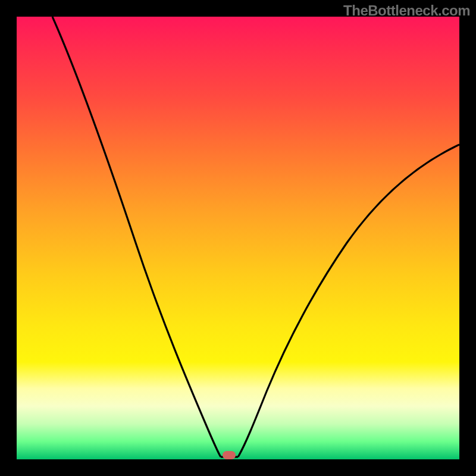  What do you see at coordinates (229, 455) in the screenshot?
I see `valley-marker` at bounding box center [229, 455].